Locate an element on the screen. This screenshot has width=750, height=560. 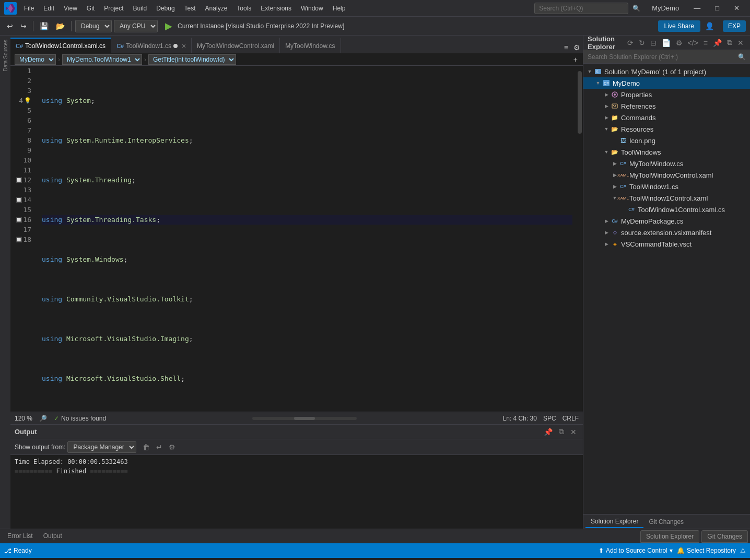
se-sync-btn: ⟳ is located at coordinates (630, 43).